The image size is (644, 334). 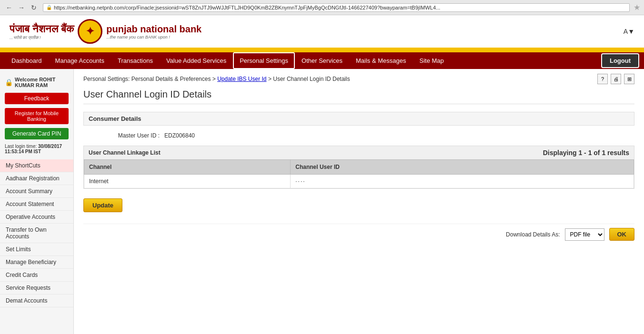 I want to click on nav-personal-settings: Personal Settings, so click(x=264, y=61).